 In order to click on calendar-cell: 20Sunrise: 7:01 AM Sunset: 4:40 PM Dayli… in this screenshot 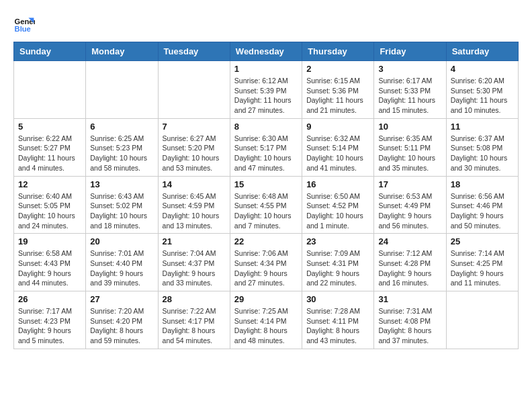, I will do `click(122, 263)`.